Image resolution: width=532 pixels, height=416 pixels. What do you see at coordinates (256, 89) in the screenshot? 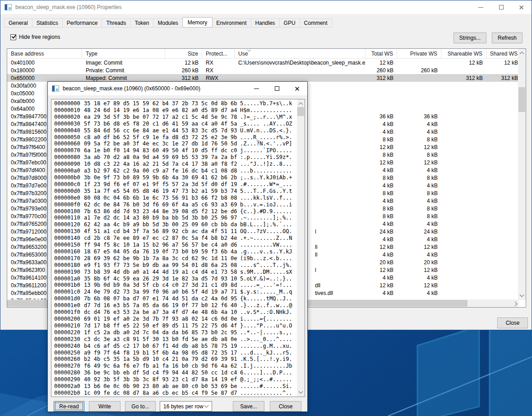
I see `dialog-minimize-button` at bounding box center [256, 89].